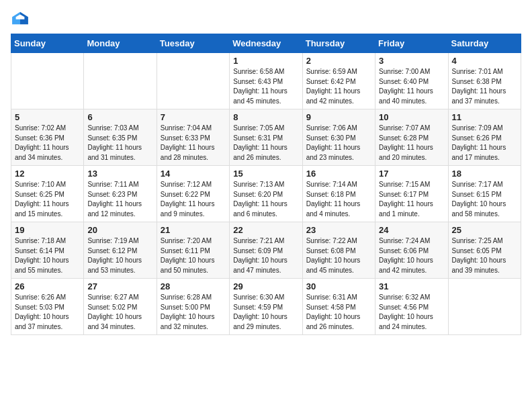 This screenshot has height=411, width=532. Describe the element at coordinates (266, 44) in the screenshot. I see `calendar-header-row: SundayMondayTuesdayWednesdayThursdayFrid…` at that location.